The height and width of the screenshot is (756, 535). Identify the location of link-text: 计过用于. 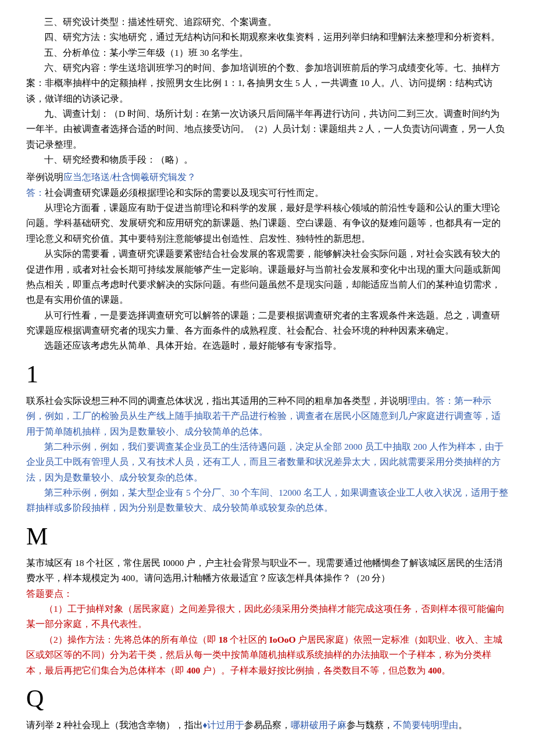
(226, 725).